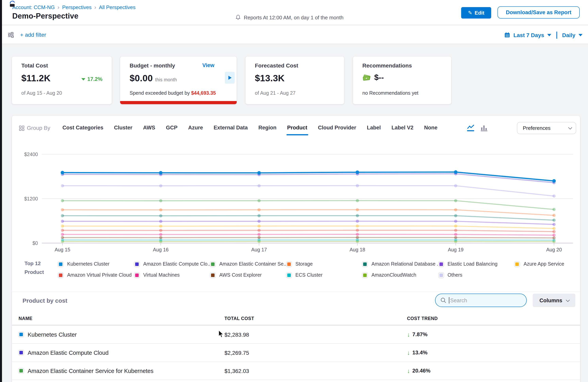 The height and width of the screenshot is (382, 588). What do you see at coordinates (476, 275) in the screenshot?
I see `legend-item-others: Others` at bounding box center [476, 275].